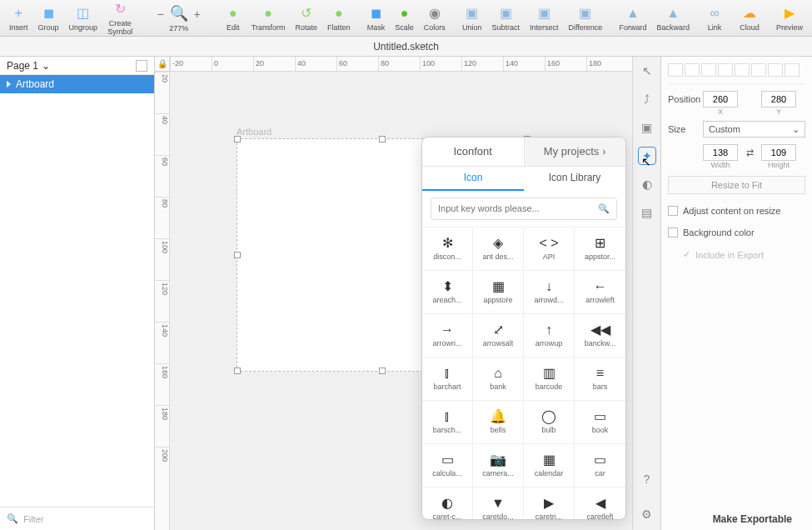  Describe the element at coordinates (600, 292) in the screenshot. I see `icon-item-arrowleft: ←arrowleft` at that location.